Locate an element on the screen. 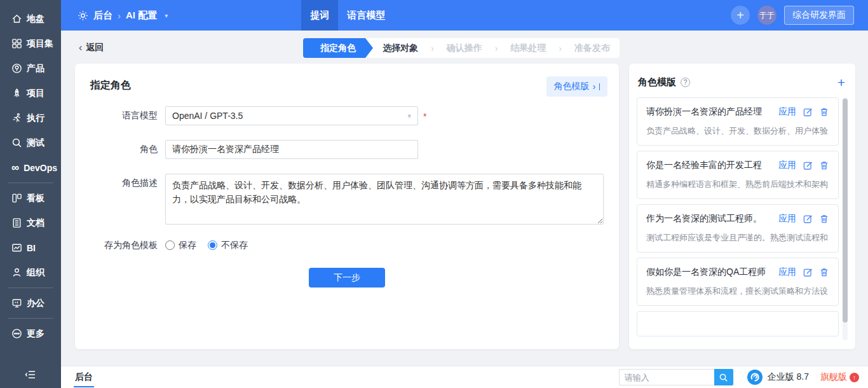 This screenshot has height=388, width=868. back-link: ‹ 返回 is located at coordinates (92, 48).